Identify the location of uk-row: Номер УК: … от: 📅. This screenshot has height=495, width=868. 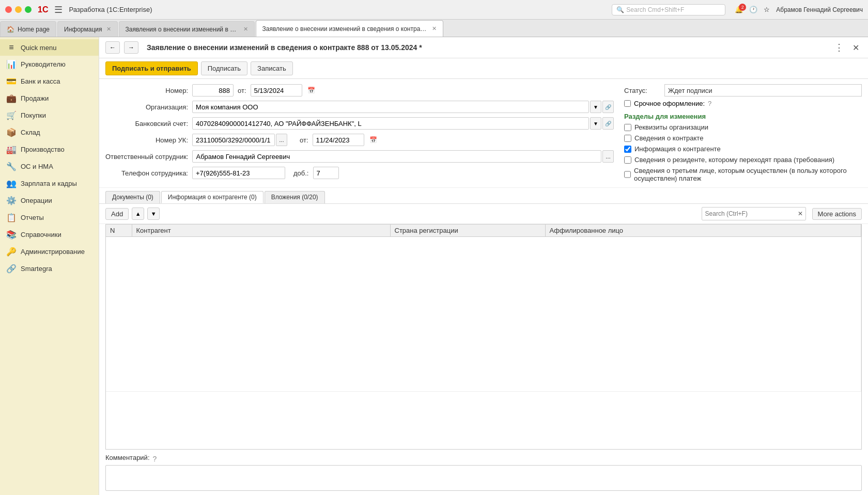
(360, 140).